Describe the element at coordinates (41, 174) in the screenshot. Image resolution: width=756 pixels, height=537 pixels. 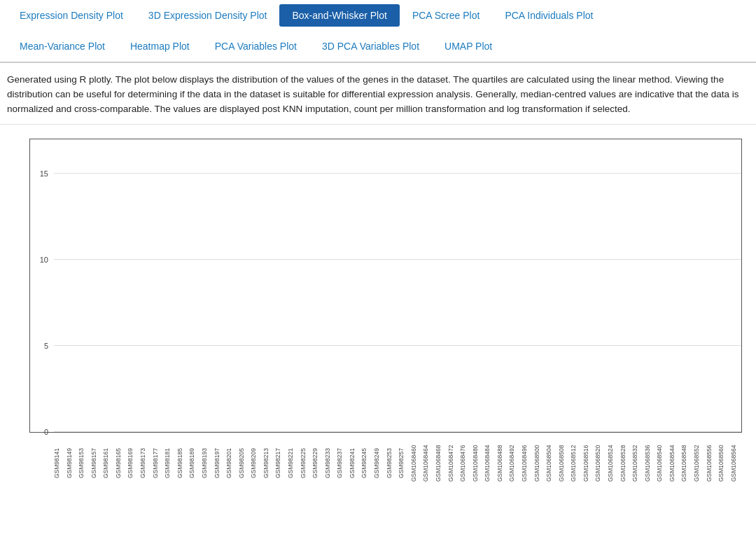
I see `y-tick-15: 15` at that location.